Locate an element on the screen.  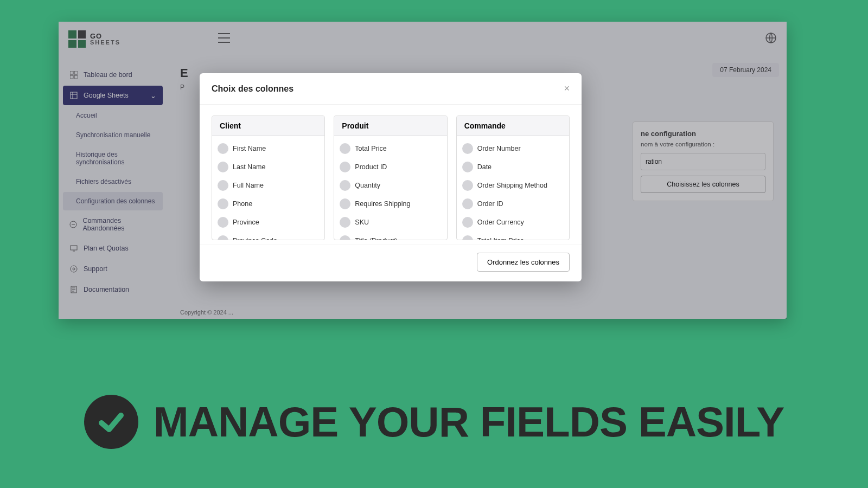
column-label: Province Code is located at coordinates (255, 239).